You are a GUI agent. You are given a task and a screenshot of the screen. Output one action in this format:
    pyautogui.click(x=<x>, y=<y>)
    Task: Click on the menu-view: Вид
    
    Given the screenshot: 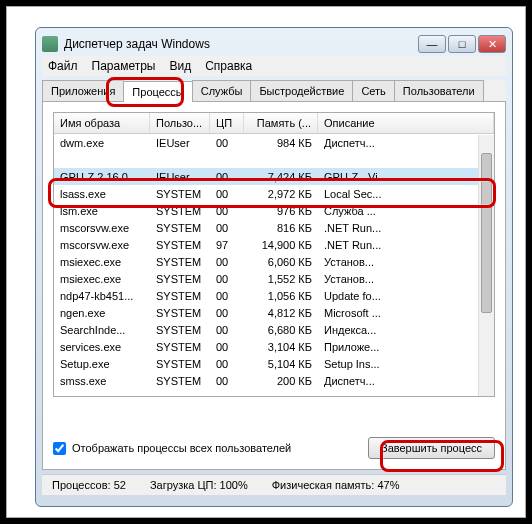 What is the action you would take?
    pyautogui.click(x=180, y=66)
    